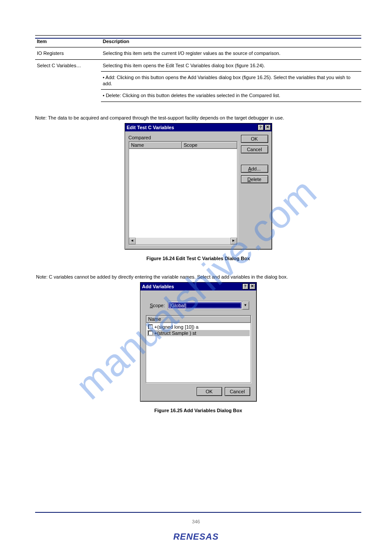 The width and height of the screenshot is (392, 555). Describe the element at coordinates (209, 305) in the screenshot. I see `scope-combobox: [Global] ▼` at that location.